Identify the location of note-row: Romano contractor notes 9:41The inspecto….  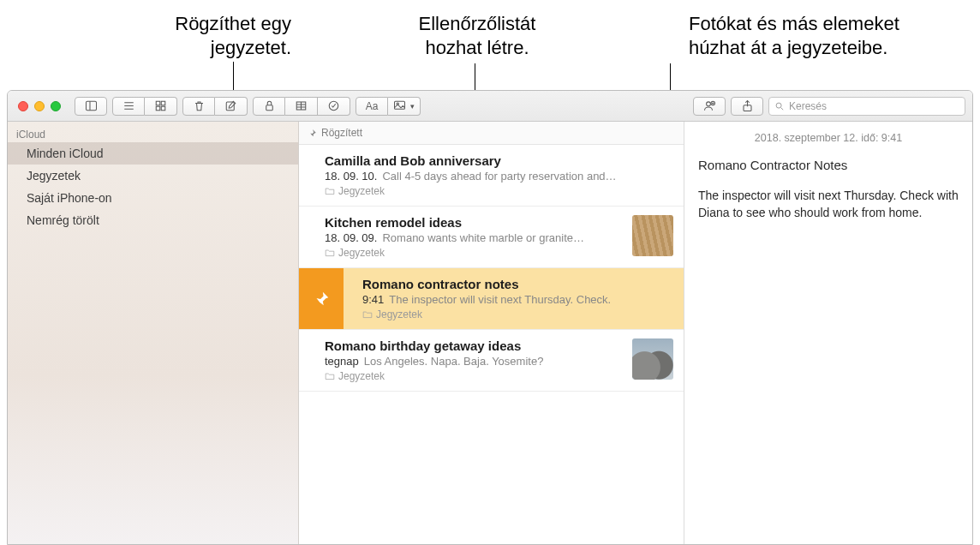
(492, 299).